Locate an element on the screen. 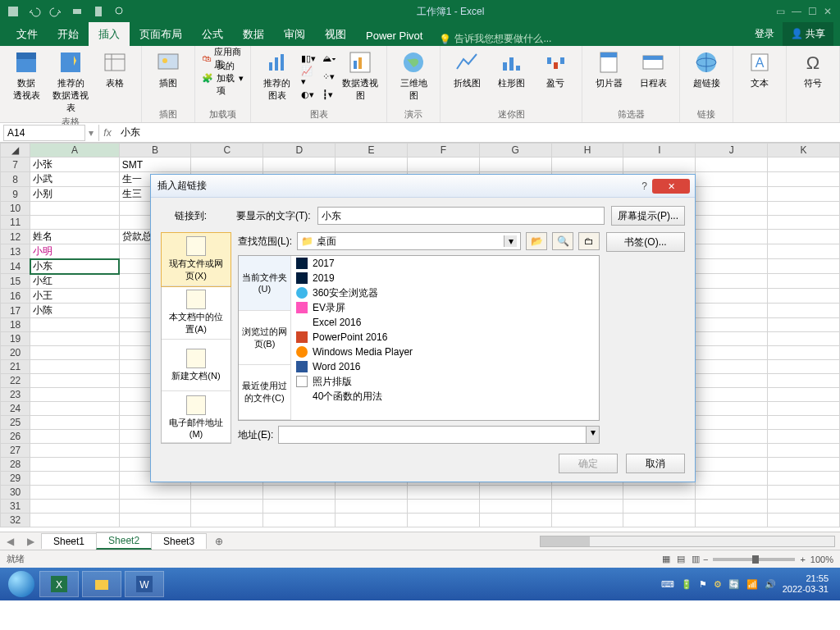 This screenshot has height=630, width=840. timeline-button: 日程表 is located at coordinates (653, 69).